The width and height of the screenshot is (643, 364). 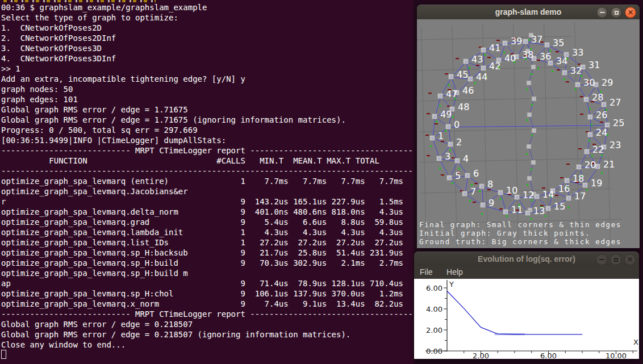 What do you see at coordinates (452, 94) in the screenshot?
I see `svg-text: 47` at bounding box center [452, 94].